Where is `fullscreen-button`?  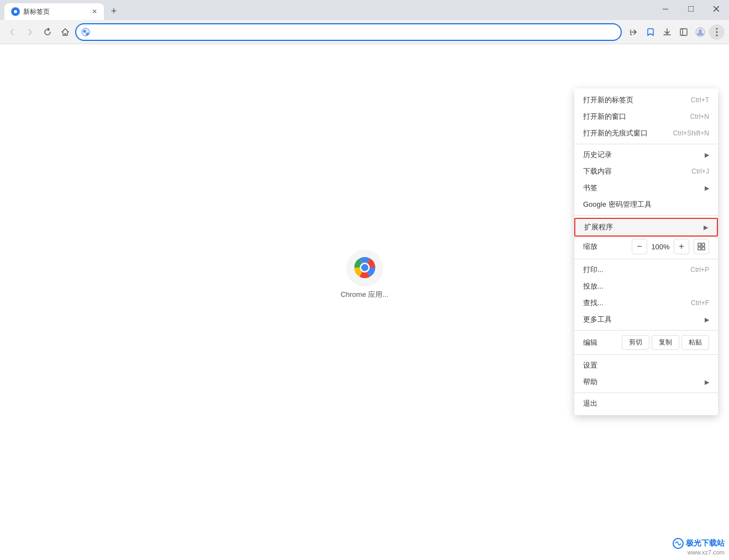
fullscreen-button is located at coordinates (701, 247).